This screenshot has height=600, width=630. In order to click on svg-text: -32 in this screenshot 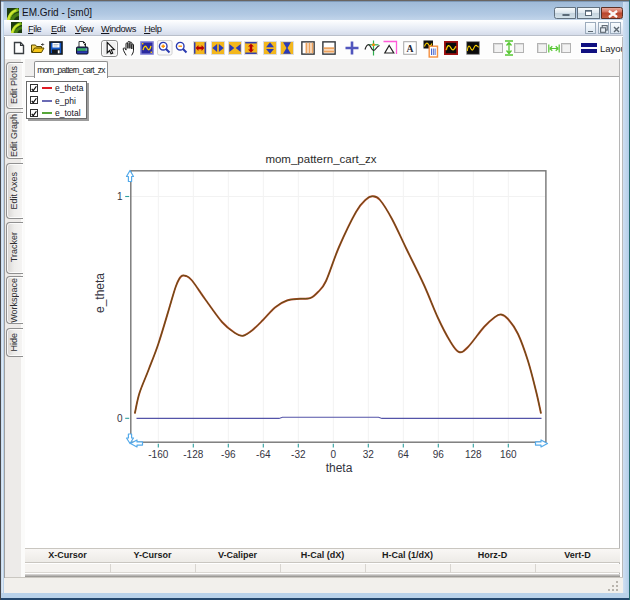, I will do `click(298, 454)`.